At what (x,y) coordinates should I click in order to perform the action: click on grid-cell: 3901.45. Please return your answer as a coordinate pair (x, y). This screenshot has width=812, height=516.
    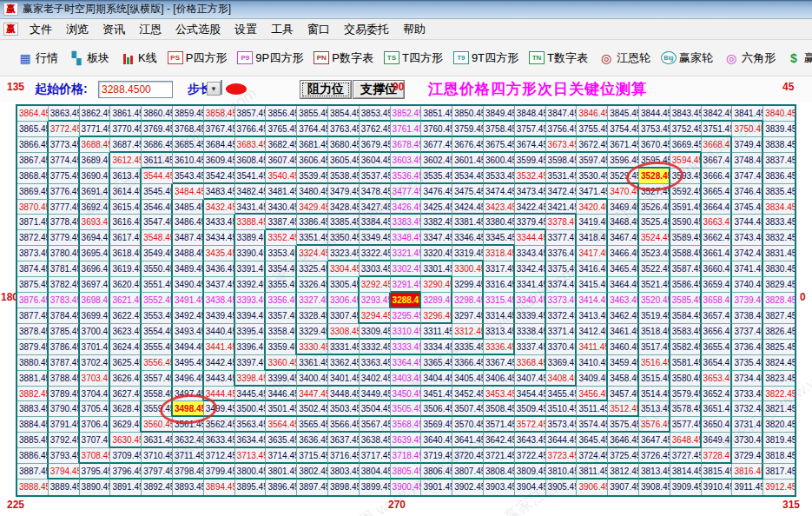
    Looking at the image, I should click on (437, 487).